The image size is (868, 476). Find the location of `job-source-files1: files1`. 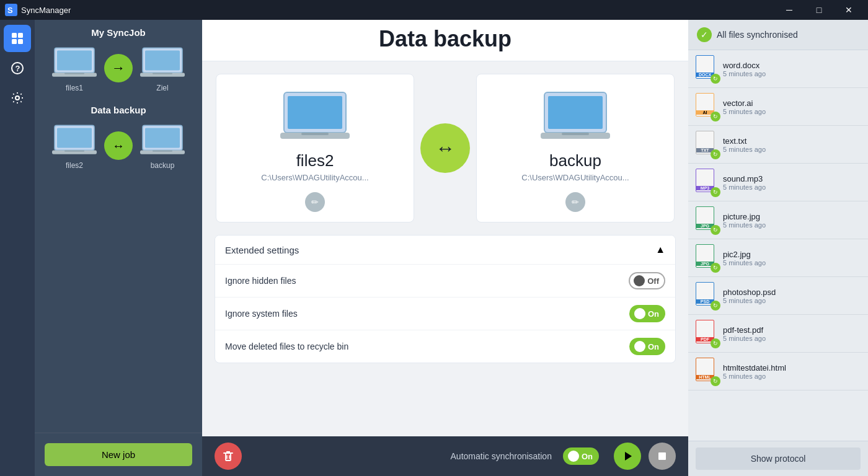

job-source-files1: files1 is located at coordinates (74, 68).